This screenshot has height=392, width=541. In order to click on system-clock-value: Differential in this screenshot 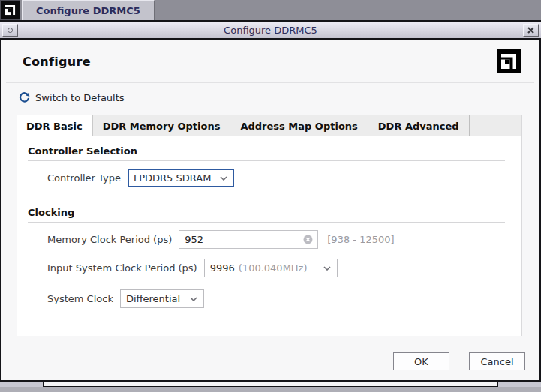, I will do `click(153, 298)`.